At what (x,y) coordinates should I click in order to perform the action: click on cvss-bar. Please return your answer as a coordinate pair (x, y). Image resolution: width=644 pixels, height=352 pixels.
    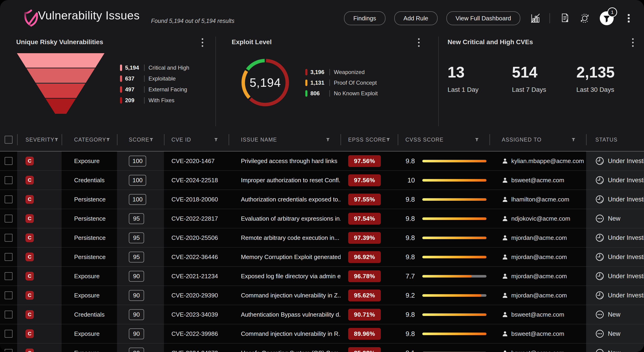
    Looking at the image, I should click on (454, 161).